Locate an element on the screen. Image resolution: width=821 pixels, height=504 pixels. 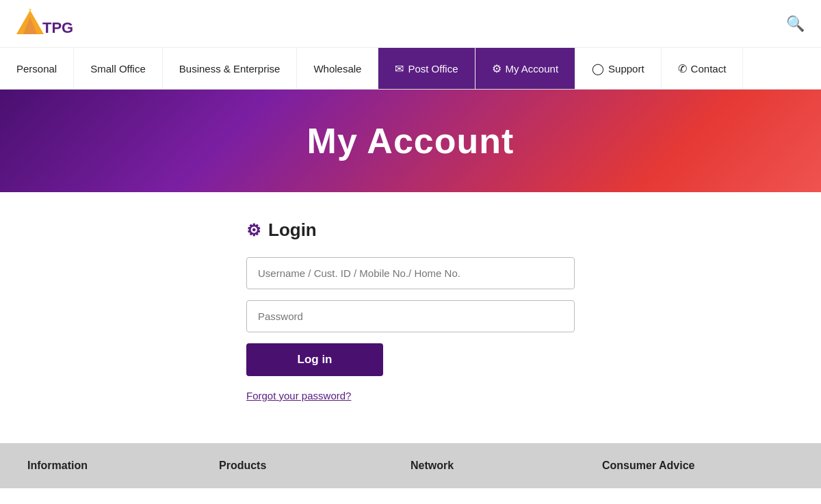
search-icon: 🔍 is located at coordinates (795, 23).